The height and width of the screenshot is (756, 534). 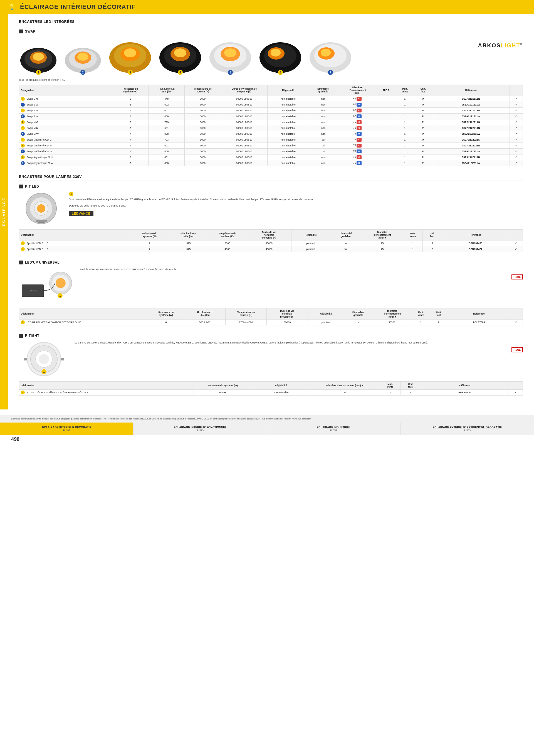 I want to click on kit-description2: Durée de vie de la lampe 40 000 h. Garan…, so click(x=296, y=206).